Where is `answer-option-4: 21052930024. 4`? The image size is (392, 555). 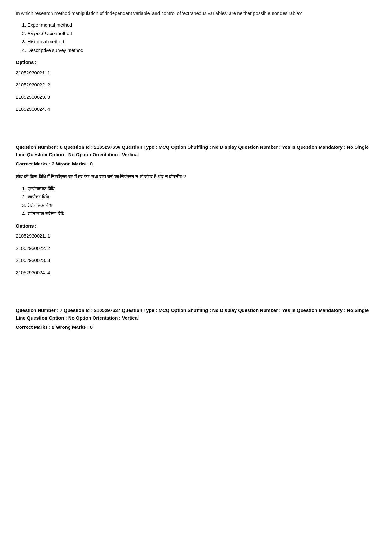 answer-option-4: 21052930024. 4 is located at coordinates (196, 109).